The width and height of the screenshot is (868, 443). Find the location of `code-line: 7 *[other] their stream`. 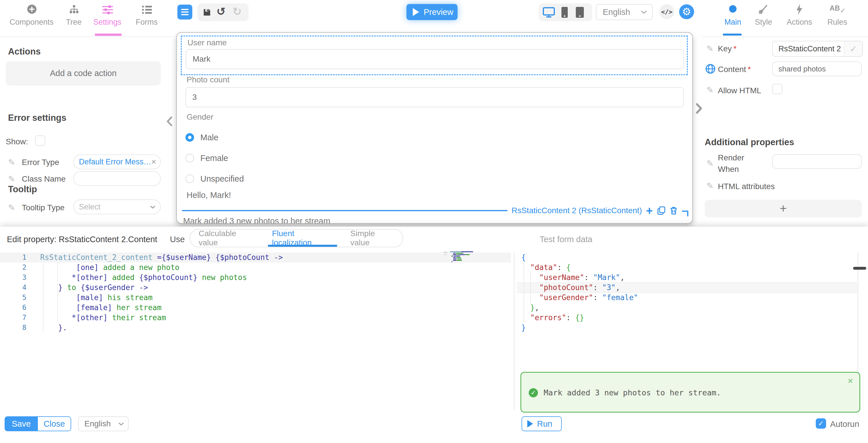

code-line: 7 *[other] their stream is located at coordinates (255, 318).